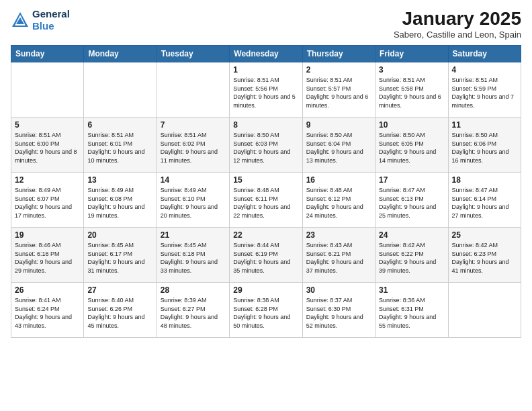 Image resolution: width=532 pixels, height=411 pixels. Describe the element at coordinates (412, 145) in the screenshot. I see `calendar-cell: 10Sunrise: 8:50 AM Sunset: 6:05 PM Dayli…` at that location.